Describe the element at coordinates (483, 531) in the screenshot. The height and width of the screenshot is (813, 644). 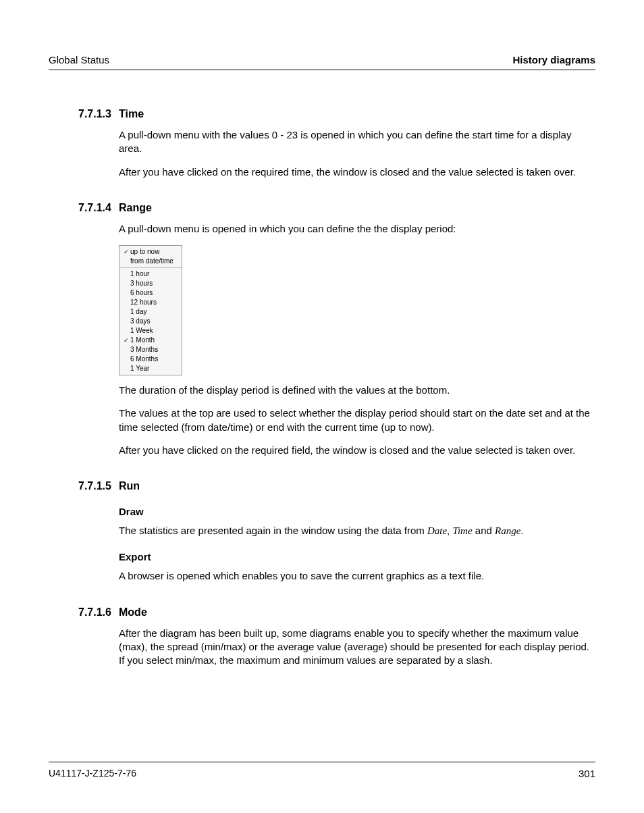
I see `text: and` at that location.